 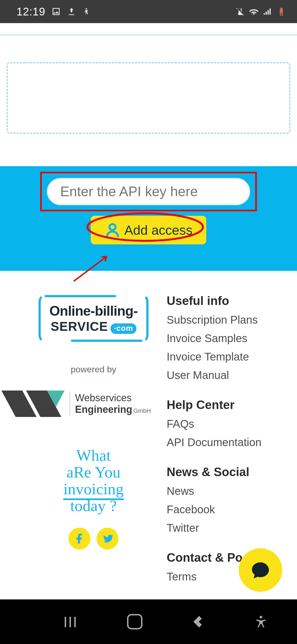 I want to click on status-bar: 12:19, so click(x=148, y=12).